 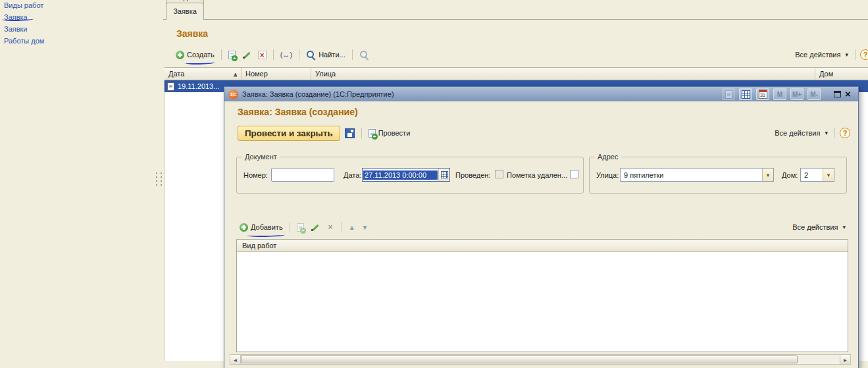 I want to click on find-button-label: Найти..., so click(x=332, y=55).